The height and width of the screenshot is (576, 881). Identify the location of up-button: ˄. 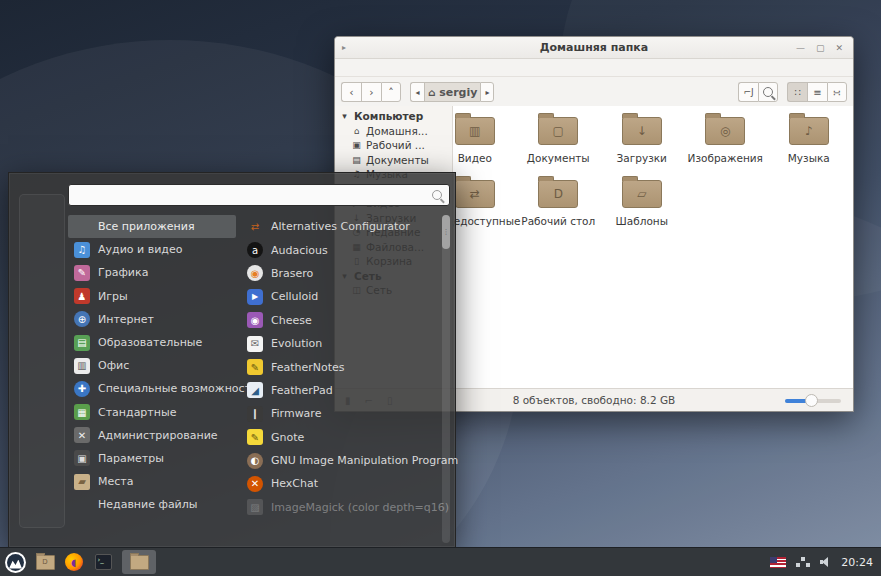
(391, 92).